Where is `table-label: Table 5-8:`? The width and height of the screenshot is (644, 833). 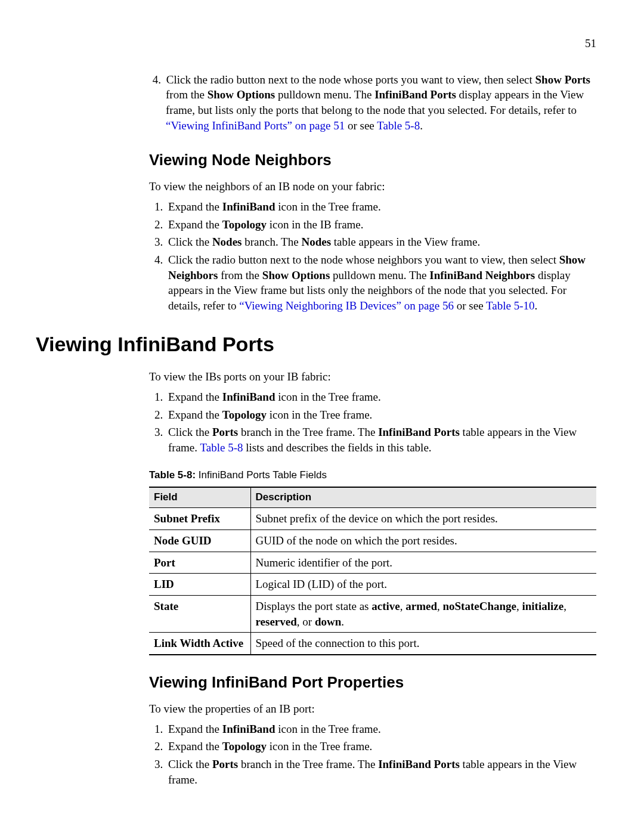 table-label: Table 5-8: is located at coordinates (172, 475).